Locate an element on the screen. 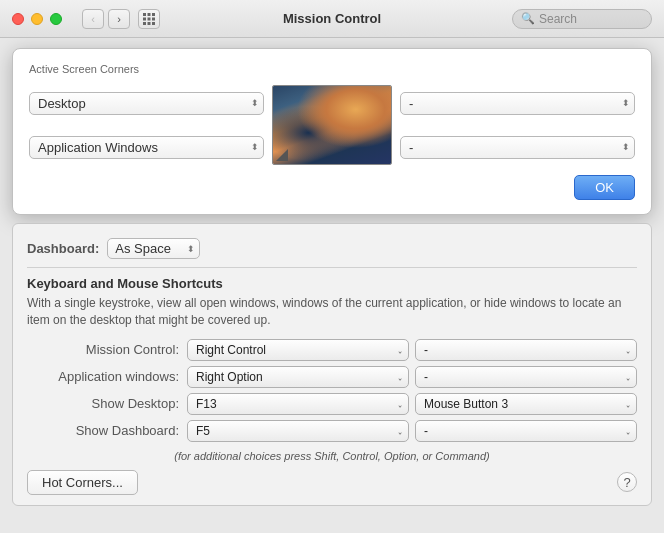 Image resolution: width=664 pixels, height=533 pixels. mission-control-primary-select: Right Control Left Control Right Option … is located at coordinates (298, 350).